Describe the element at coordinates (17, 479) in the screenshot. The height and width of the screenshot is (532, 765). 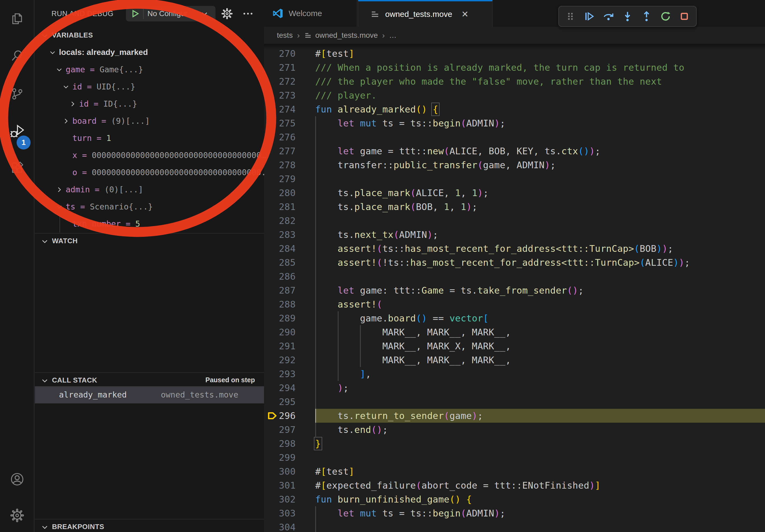
I see `account-icon` at that location.